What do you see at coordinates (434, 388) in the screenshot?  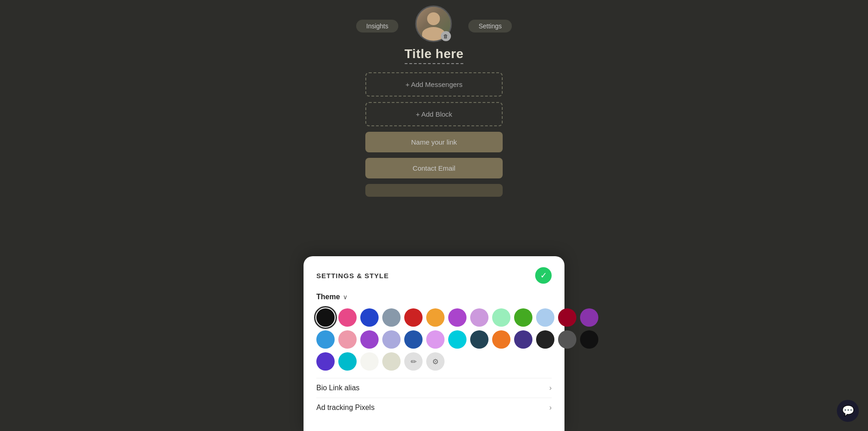 I see `bio-link-row: Bio Link alias ›` at bounding box center [434, 388].